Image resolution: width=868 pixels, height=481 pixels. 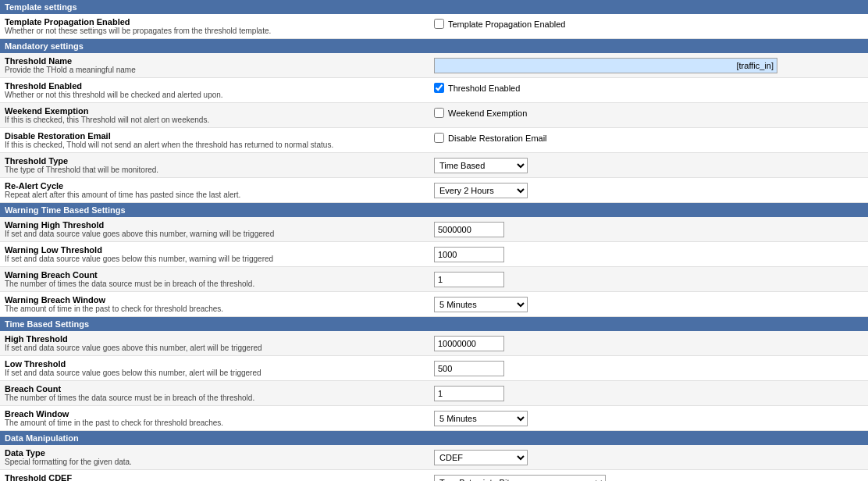 I want to click on low-threshold-control, so click(x=649, y=368).